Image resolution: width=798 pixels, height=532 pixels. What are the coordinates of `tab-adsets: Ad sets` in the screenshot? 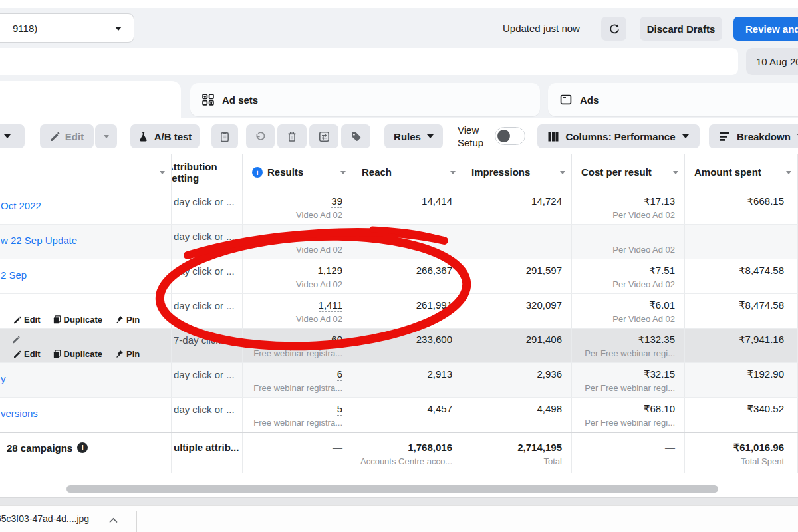 It's located at (365, 100).